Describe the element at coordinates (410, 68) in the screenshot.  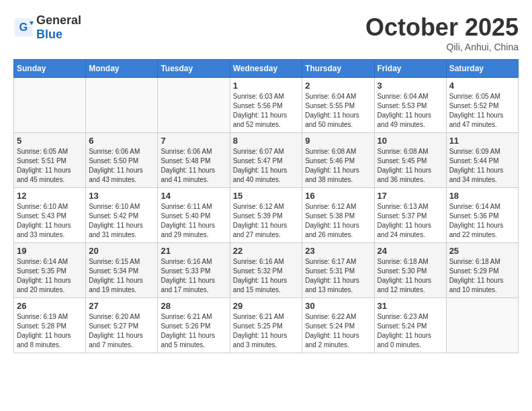
I see `col-friday: Friday` at that location.